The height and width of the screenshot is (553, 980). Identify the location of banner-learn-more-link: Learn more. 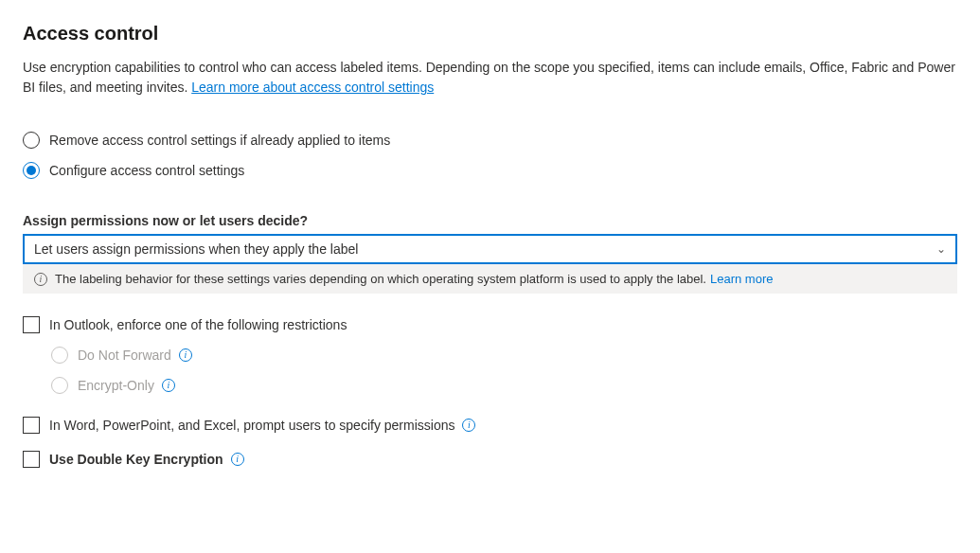
(741, 278).